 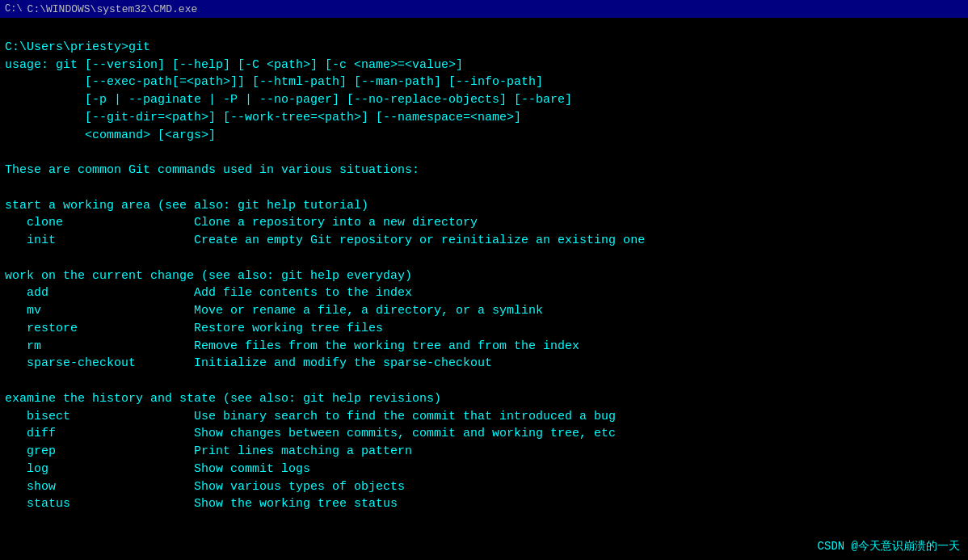 What do you see at coordinates (484, 469) in the screenshot?
I see `terminal-line: log Show commit logs` at bounding box center [484, 469].